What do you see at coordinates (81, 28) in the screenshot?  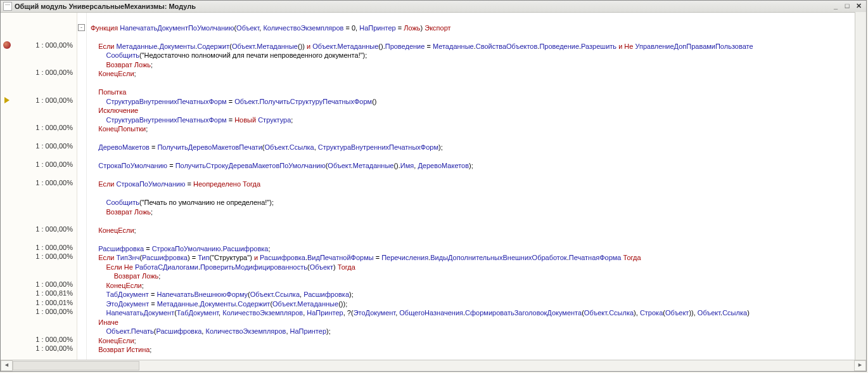 I see `fold-toggle-icon: -` at bounding box center [81, 28].